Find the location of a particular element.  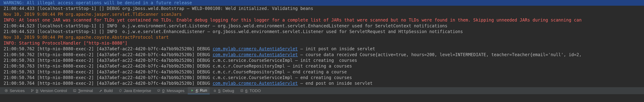

terminal-icon is located at coordinates (74, 91).